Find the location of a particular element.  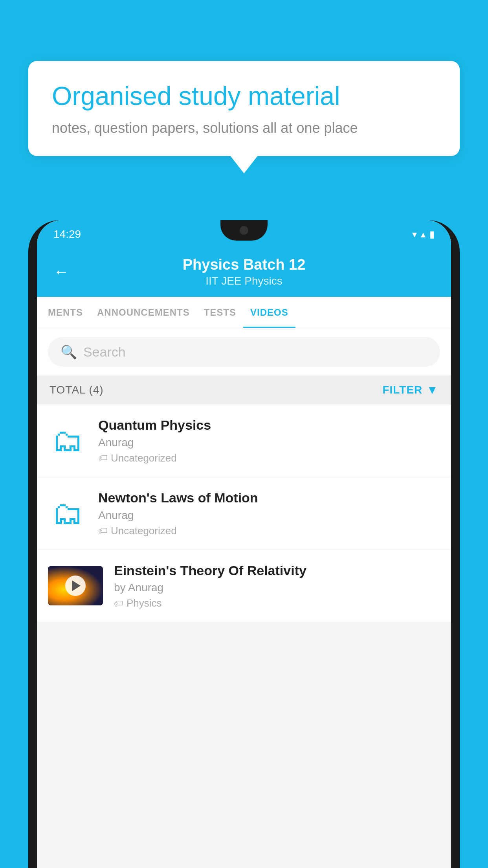

filter-label: FILTER is located at coordinates (402, 390).